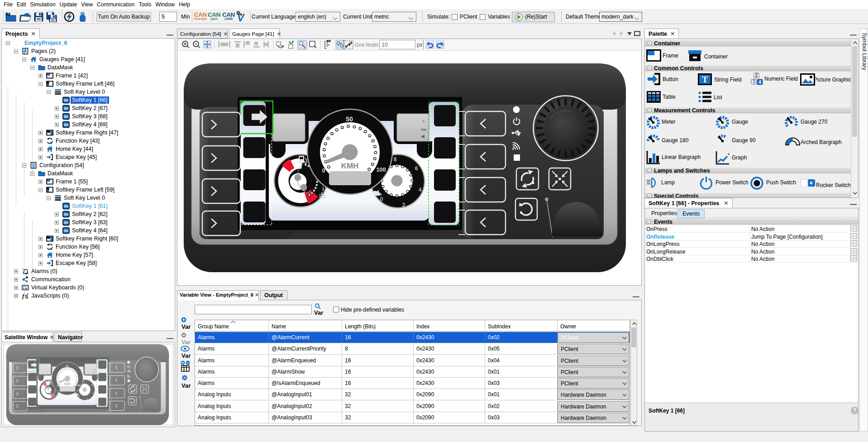 The height and width of the screenshot is (442, 868). Describe the element at coordinates (396, 159) in the screenshot. I see `svg-text: 8` at that location.